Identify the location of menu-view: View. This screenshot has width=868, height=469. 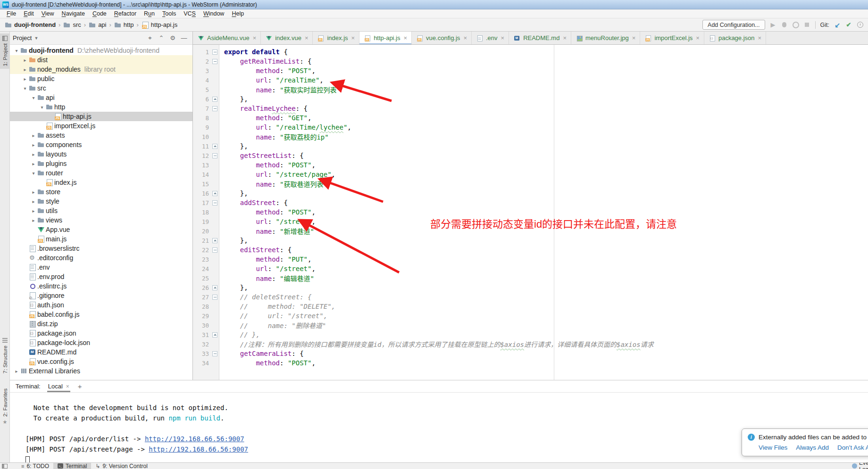
(48, 14).